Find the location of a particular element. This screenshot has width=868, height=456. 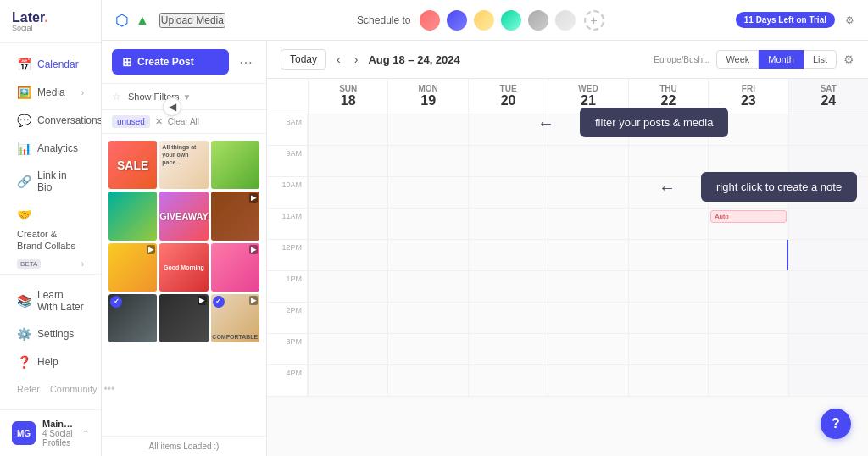

sidebar-item-help: ❓ Help is located at coordinates (51, 362).